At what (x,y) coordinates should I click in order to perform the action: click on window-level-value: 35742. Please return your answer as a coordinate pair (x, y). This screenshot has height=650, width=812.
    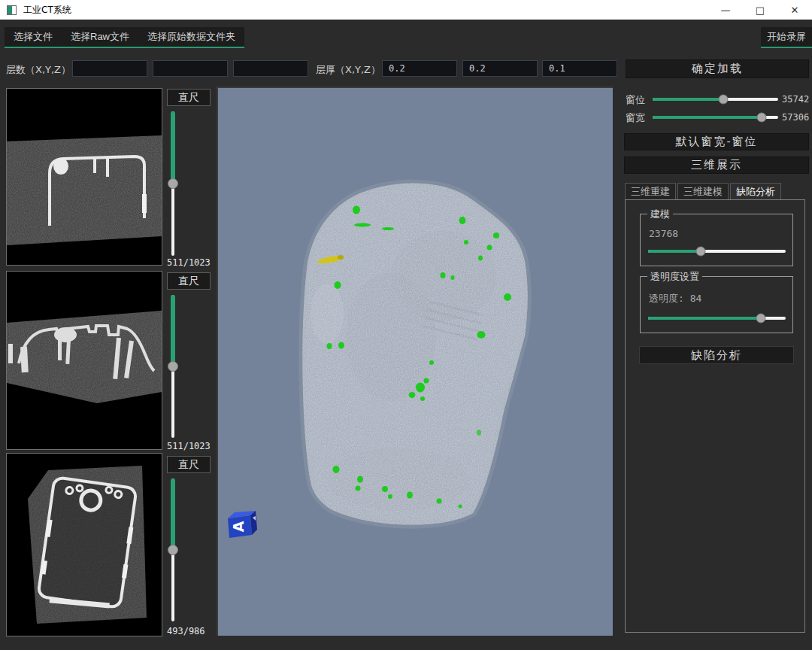
    Looking at the image, I should click on (795, 99).